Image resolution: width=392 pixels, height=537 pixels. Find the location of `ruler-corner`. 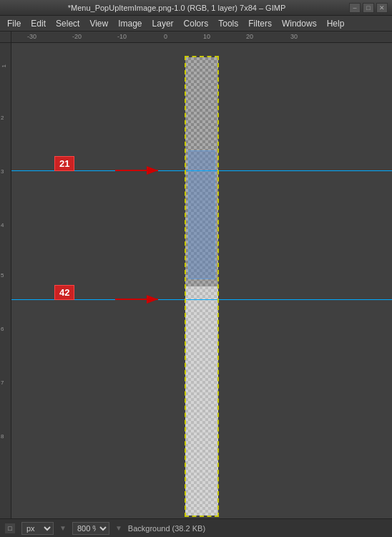

ruler-corner is located at coordinates (6, 37).